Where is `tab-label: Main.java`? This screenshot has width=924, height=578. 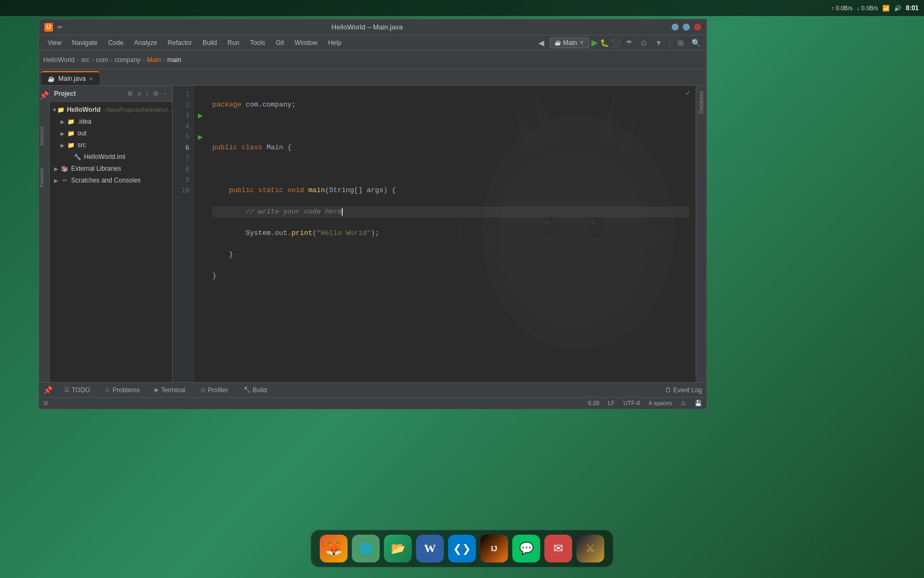
tab-label: Main.java is located at coordinates (72, 79).